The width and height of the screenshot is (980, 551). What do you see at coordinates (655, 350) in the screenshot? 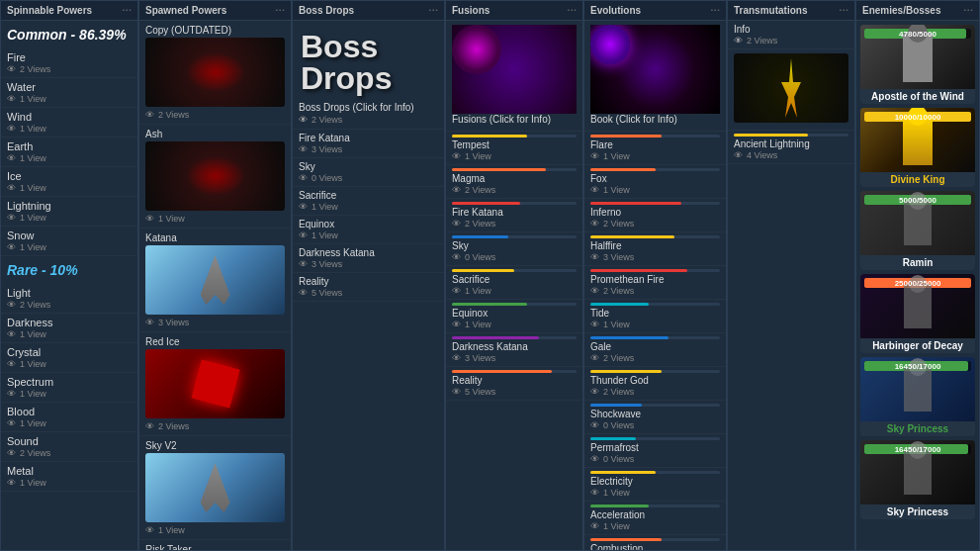
I see `evolution-item: Gale 👁 2 Views` at bounding box center [655, 350].